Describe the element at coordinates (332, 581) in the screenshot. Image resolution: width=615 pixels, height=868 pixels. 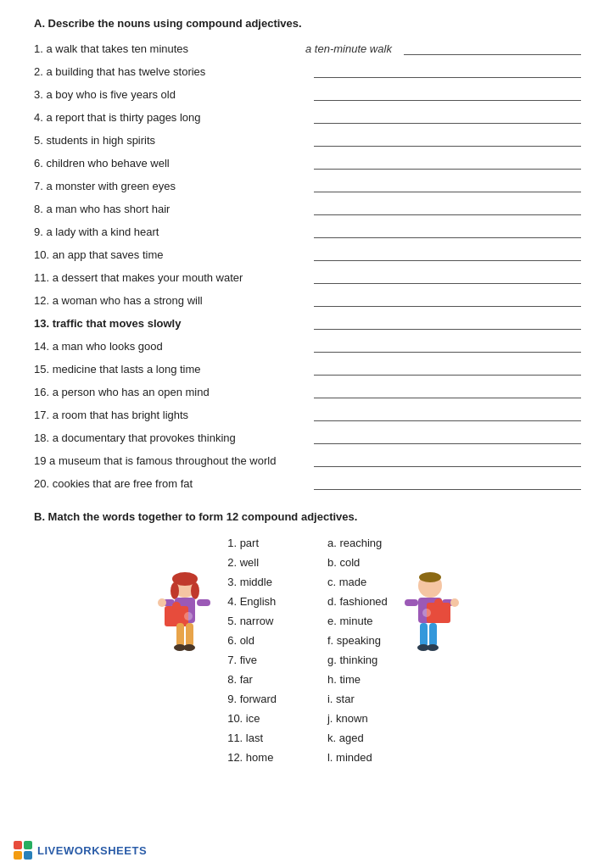
I see `match-letter: c.` at that location.